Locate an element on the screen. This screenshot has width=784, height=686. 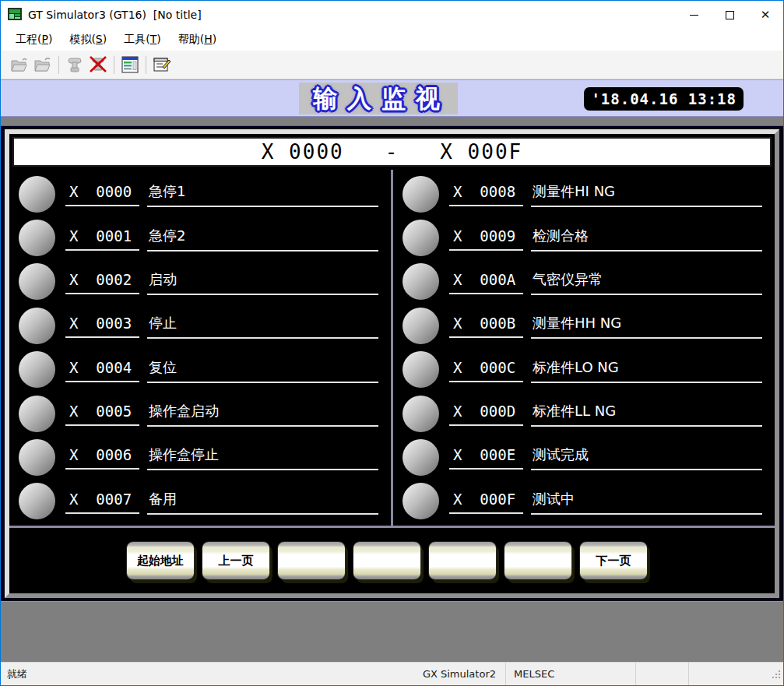
menu-item-p: 工程(P) is located at coordinates (34, 40).